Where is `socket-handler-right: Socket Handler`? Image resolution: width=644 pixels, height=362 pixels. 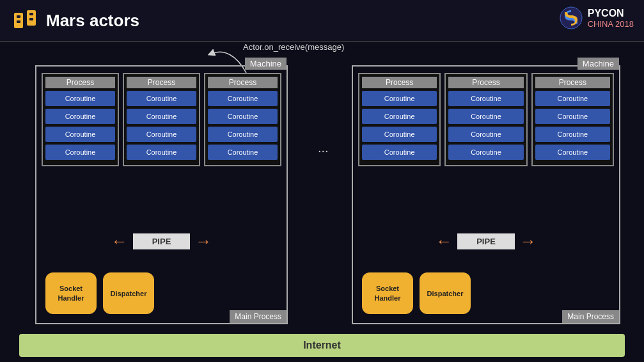 socket-handler-right: Socket Handler is located at coordinates (388, 293).